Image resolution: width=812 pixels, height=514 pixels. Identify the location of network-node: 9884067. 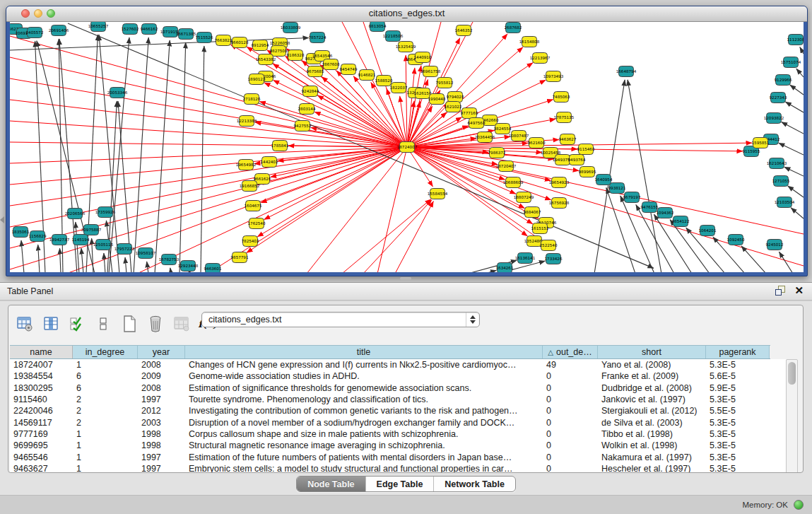
(533, 212).